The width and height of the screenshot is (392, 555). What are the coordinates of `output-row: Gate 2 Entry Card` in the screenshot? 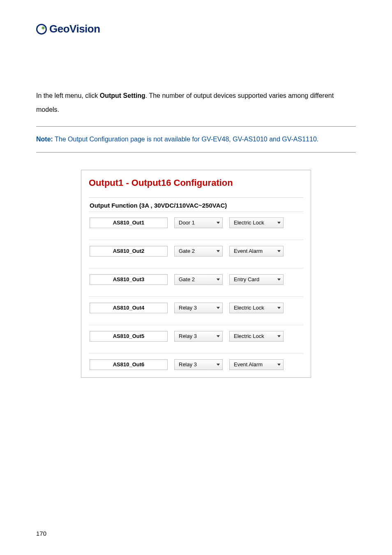 It's located at (196, 282).